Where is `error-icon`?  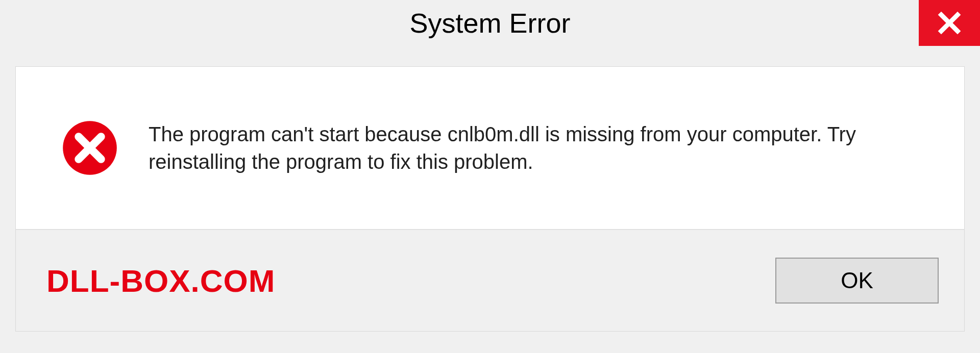 error-icon is located at coordinates (90, 148).